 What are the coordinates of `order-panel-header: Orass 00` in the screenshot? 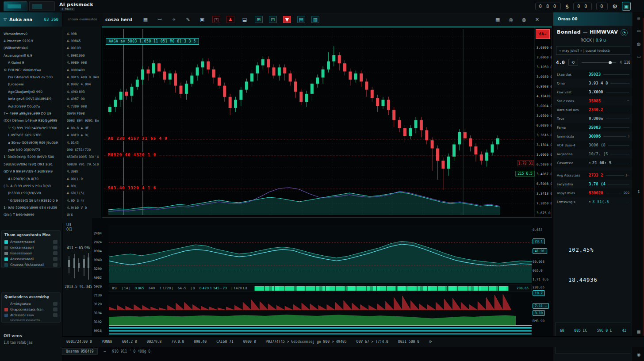 It's located at (593, 19).